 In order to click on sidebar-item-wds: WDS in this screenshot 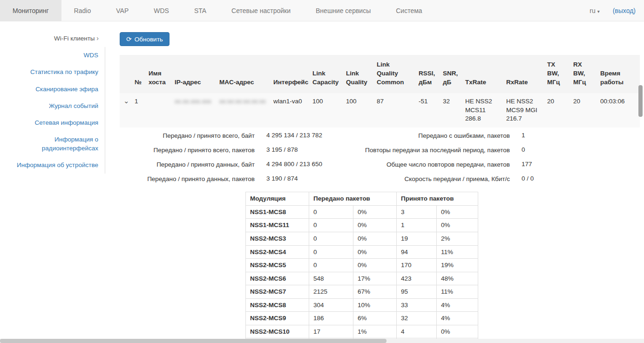, I will do `click(52, 55)`.